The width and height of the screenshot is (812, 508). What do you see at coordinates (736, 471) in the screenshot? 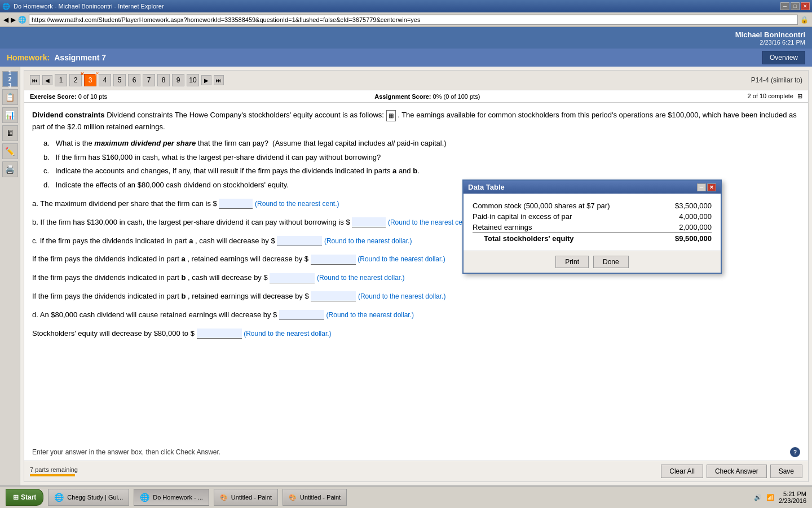
I see `check-answer-button: Check Answer` at bounding box center [736, 471].